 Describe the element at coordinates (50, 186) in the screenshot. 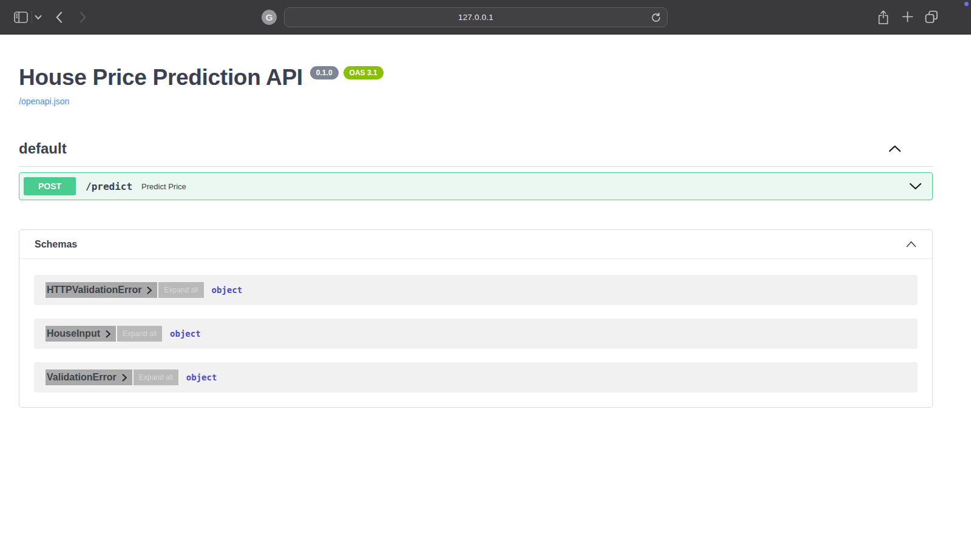

I see `method-badge: POST` at that location.